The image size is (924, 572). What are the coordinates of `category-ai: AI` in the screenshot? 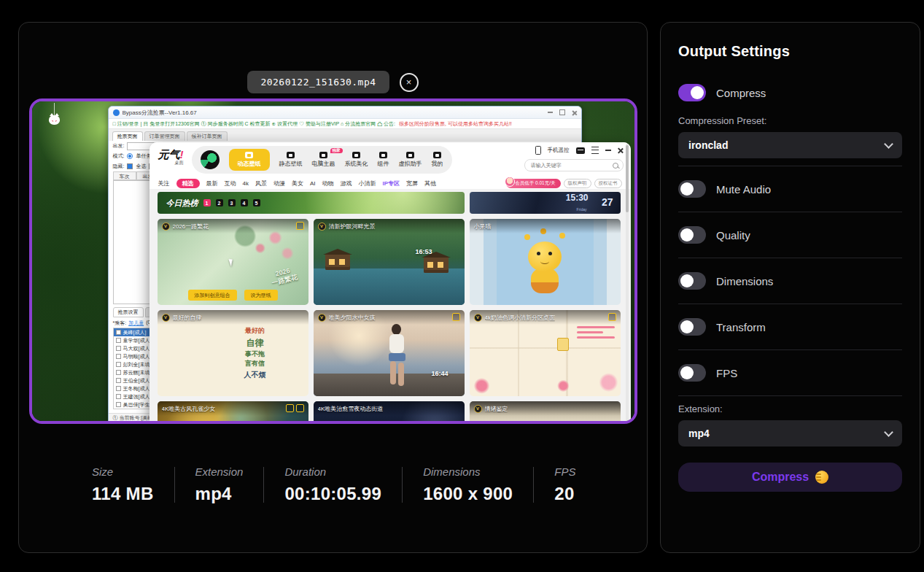 It's located at (313, 184).